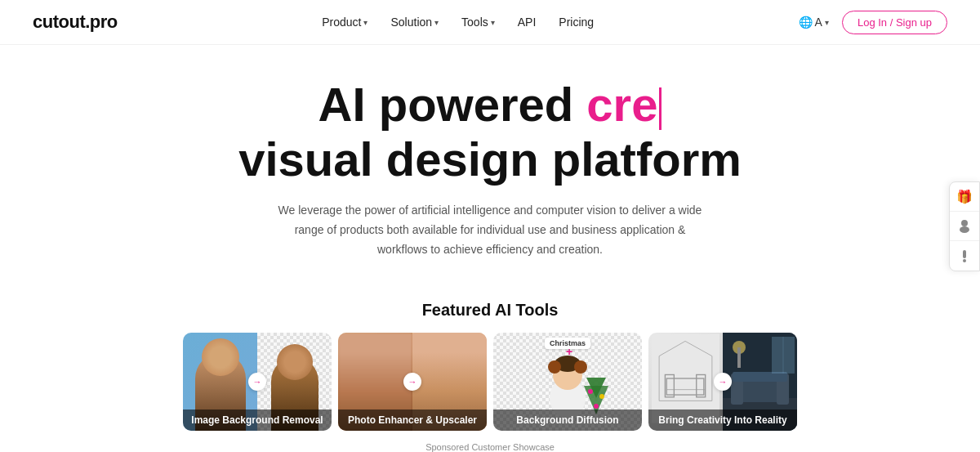 The height and width of the screenshot is (452, 980). What do you see at coordinates (412, 382) in the screenshot?
I see `card-photo-enhancer: Photo Enhancer & Upscaler` at bounding box center [412, 382].